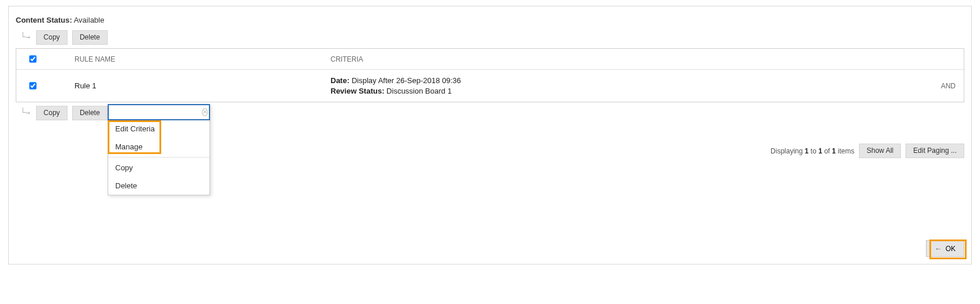 The height and width of the screenshot is (304, 980). Describe the element at coordinates (807, 151) in the screenshot. I see `pager-from: 1` at that location.